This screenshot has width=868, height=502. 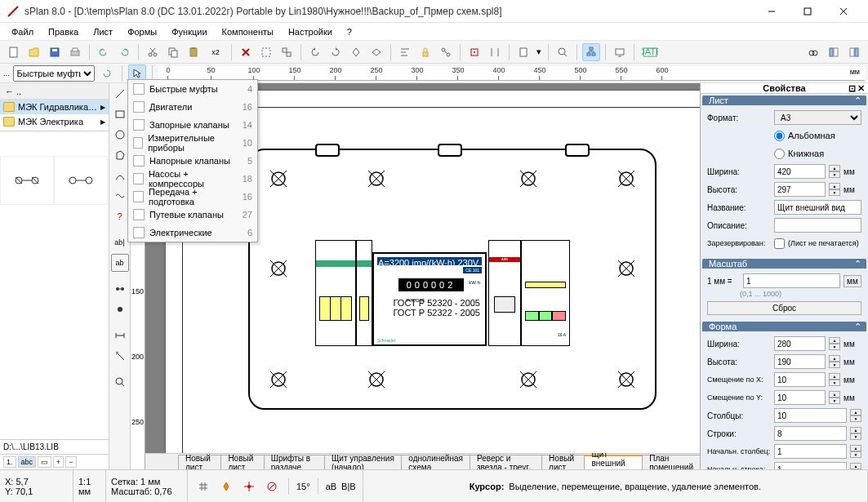 I want to click on undo-button, so click(x=104, y=52).